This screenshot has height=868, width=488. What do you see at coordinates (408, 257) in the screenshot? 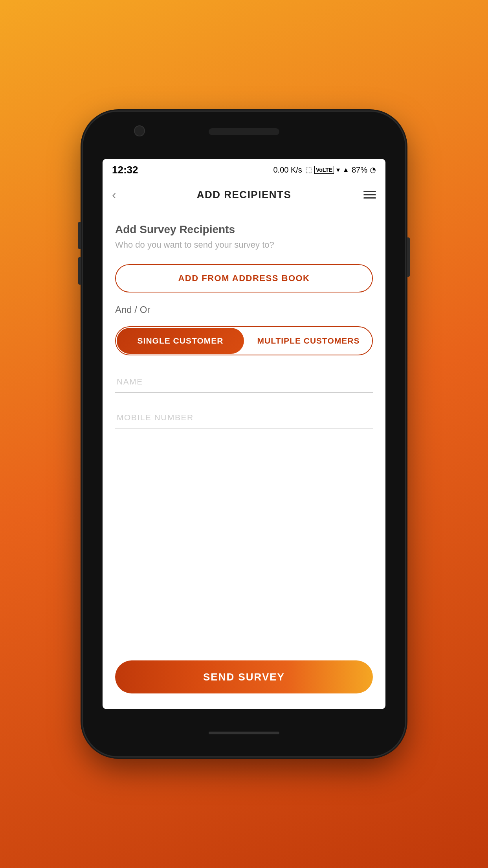
I see `power-button` at bounding box center [408, 257].